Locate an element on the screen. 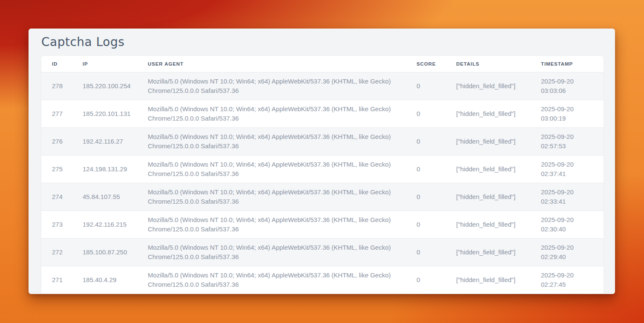 Image resolution: width=644 pixels, height=323 pixels. column-header-details: DETAILS is located at coordinates (488, 64).